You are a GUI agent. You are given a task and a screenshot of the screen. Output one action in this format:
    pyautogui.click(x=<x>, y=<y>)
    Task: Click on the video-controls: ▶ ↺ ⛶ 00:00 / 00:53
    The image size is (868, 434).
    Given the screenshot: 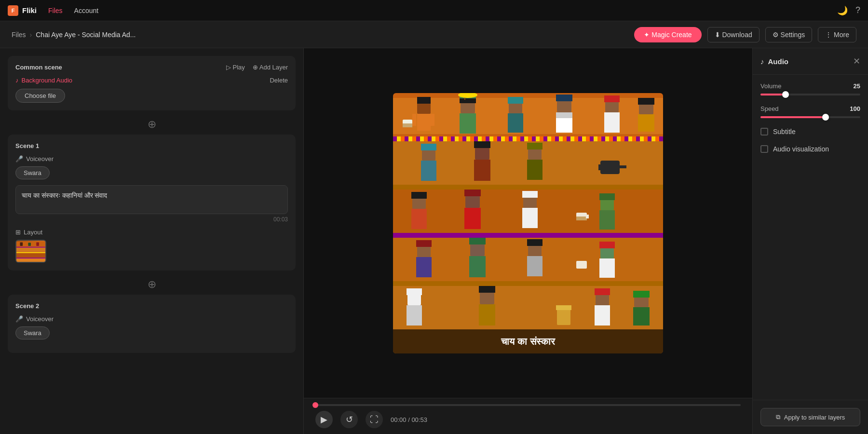 What is the action you would take?
    pyautogui.click(x=528, y=416)
    